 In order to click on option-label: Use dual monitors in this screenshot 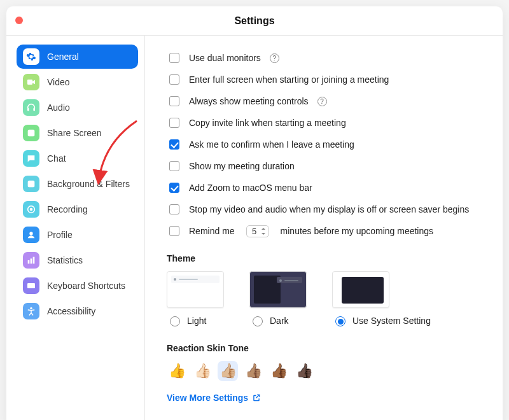, I will do `click(225, 58)`.